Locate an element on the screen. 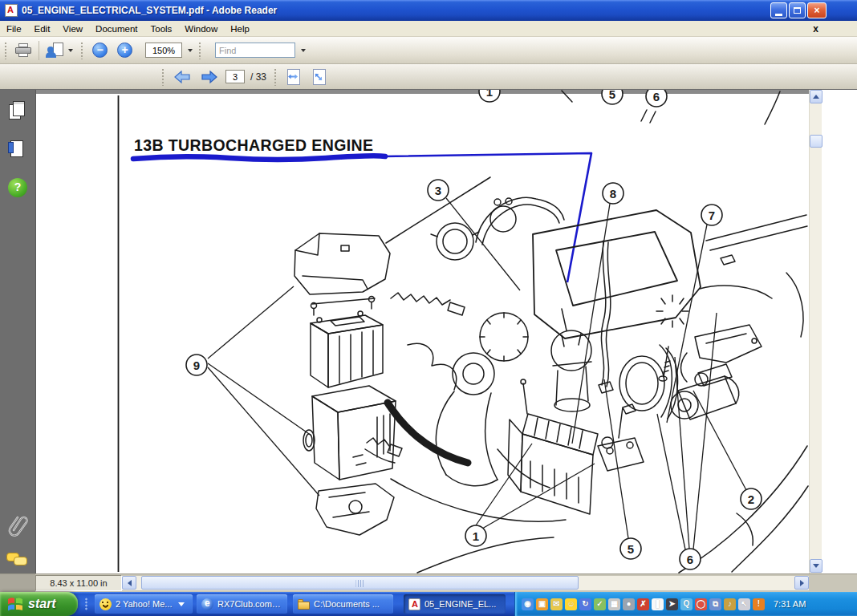  callout-9: 9 is located at coordinates (197, 365).